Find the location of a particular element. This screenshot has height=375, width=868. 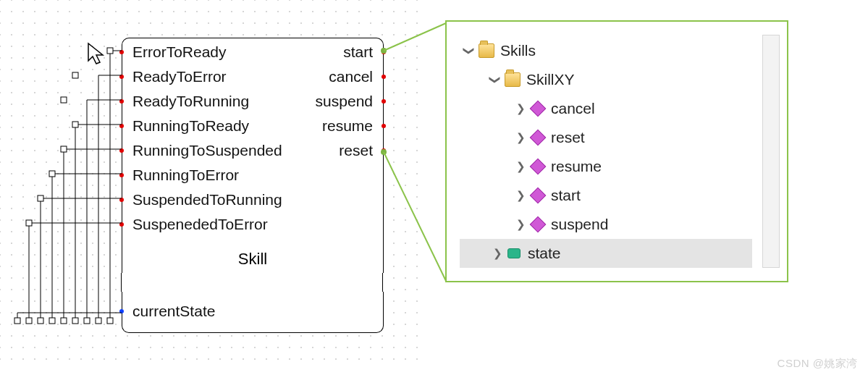

port-label: start is located at coordinates (358, 52).